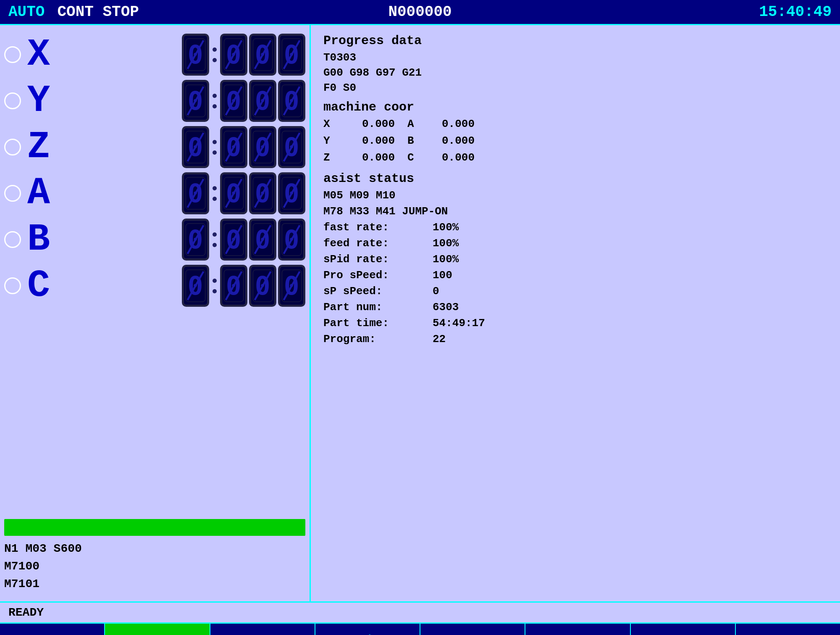 Image resolution: width=840 pixels, height=635 pixels. Describe the element at coordinates (473, 630) in the screenshot. I see `tab-mdi: MDI` at that location.